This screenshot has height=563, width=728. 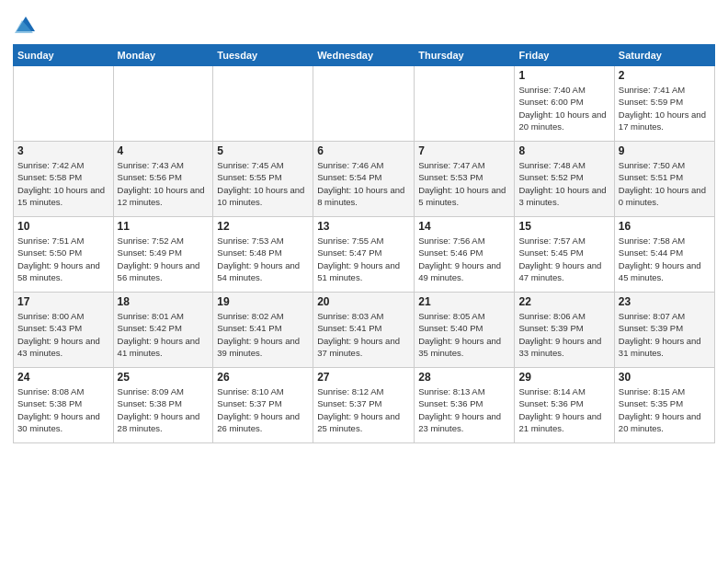 What do you see at coordinates (364, 255) in the screenshot?
I see `week-row-2: 10Sunrise: 7:51 AMSunset: 5:50 PMDayligh…` at bounding box center [364, 255].